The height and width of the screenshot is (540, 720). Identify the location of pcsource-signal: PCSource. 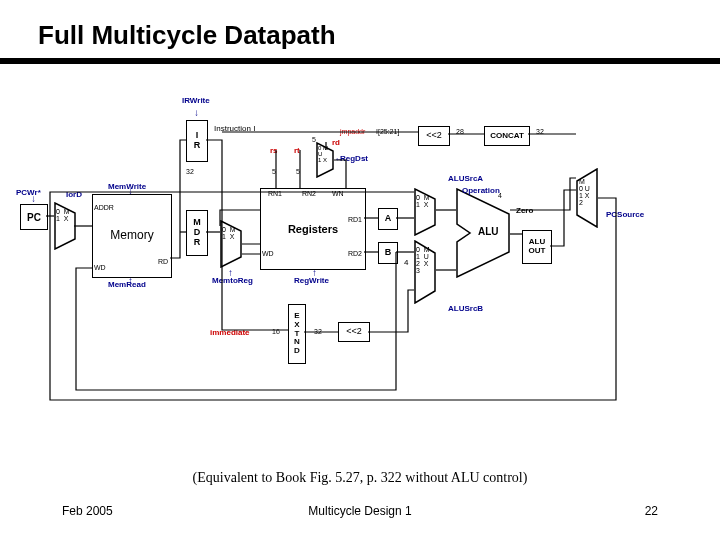
(625, 214).